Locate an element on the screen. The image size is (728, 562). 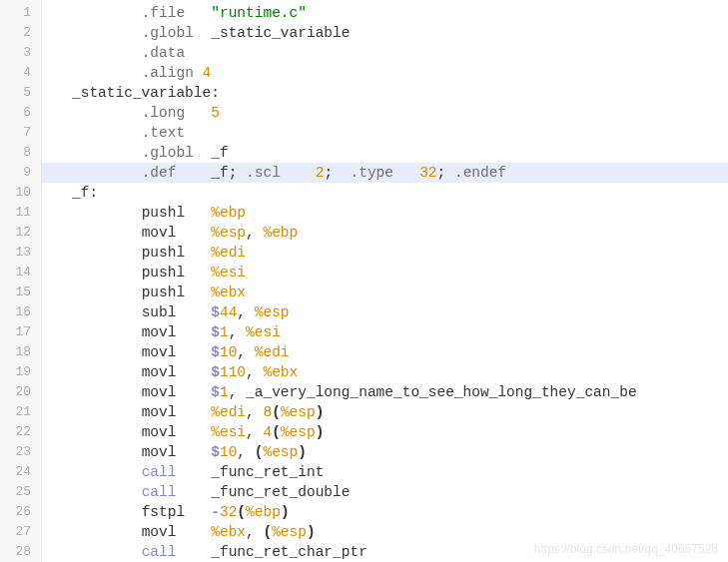
token-id: , _a_very_long_name_to_see_how_long_they… is located at coordinates (433, 392).